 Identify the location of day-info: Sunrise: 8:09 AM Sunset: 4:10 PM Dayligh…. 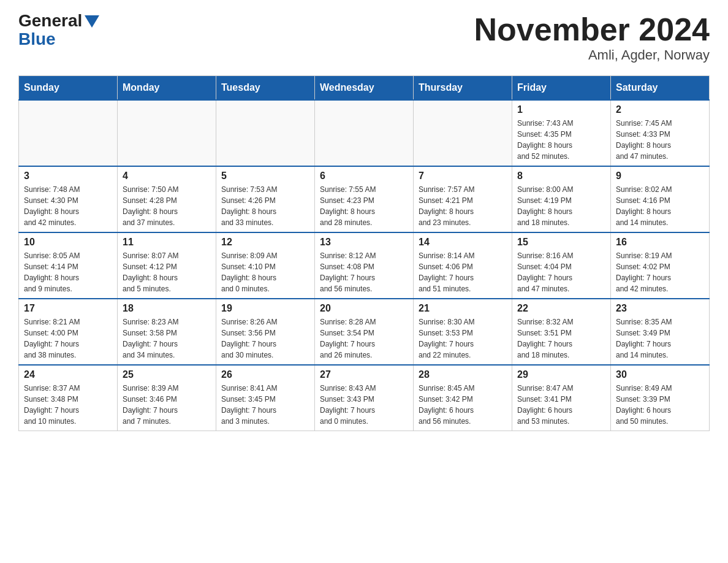
(265, 272).